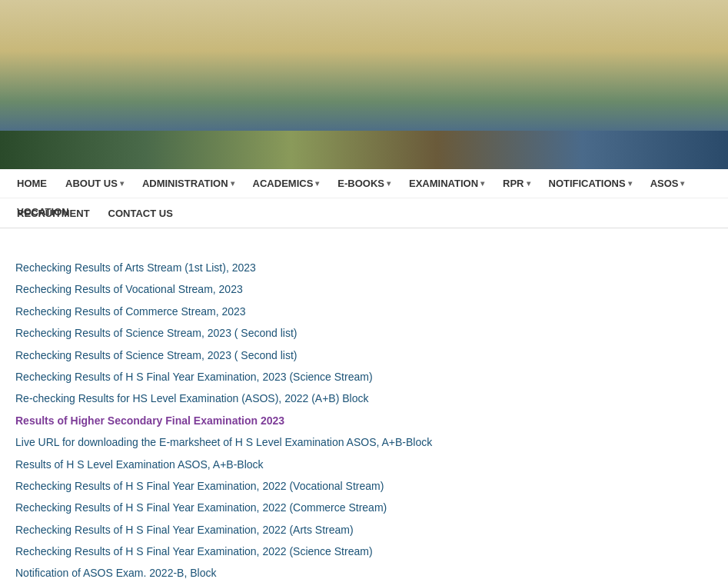 This screenshot has height=579, width=728. Describe the element at coordinates (200, 486) in the screenshot. I see `result-link-result-11: Rechecking Results of H S Final Year Exa…` at that location.